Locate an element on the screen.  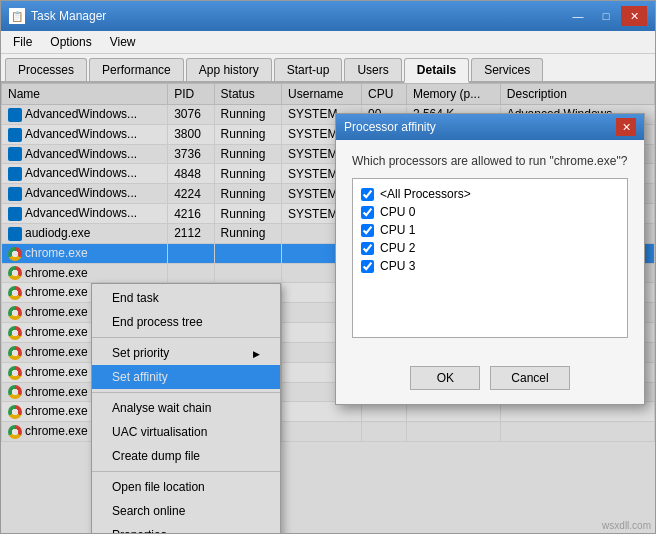
dialog-ok-button: OK is located at coordinates (445, 378).